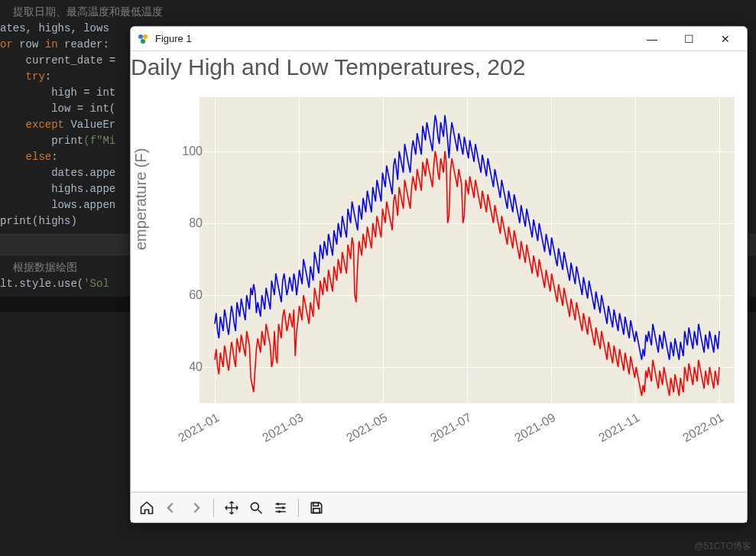 The image size is (756, 556). Describe the element at coordinates (524, 434) in the screenshot. I see `x-tick: 2021-09` at that location.